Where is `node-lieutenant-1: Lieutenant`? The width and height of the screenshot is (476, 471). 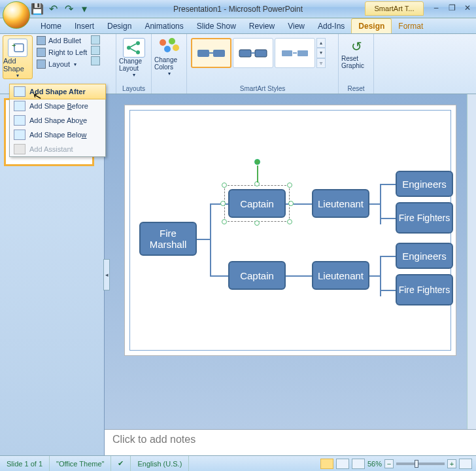
node-lieutenant-1: Lieutenant is located at coordinates (341, 203).